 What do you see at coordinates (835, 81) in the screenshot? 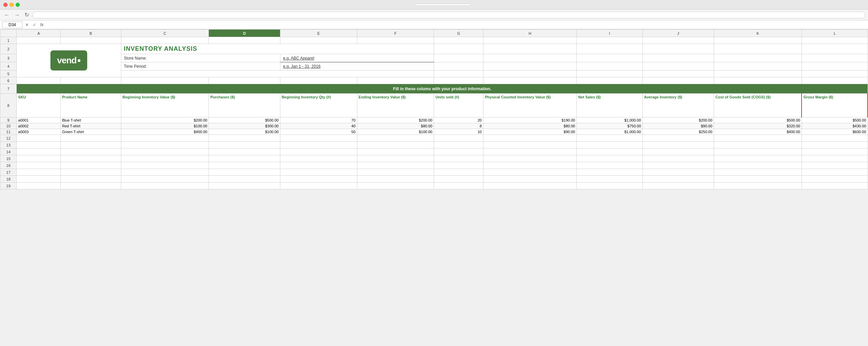
I see `cell-l6` at bounding box center [835, 81].